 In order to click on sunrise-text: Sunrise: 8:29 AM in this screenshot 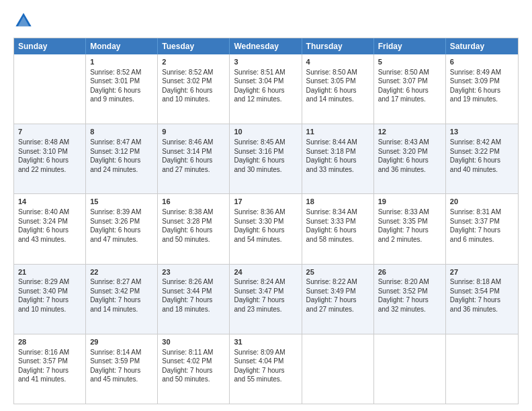, I will do `click(50, 282)`.